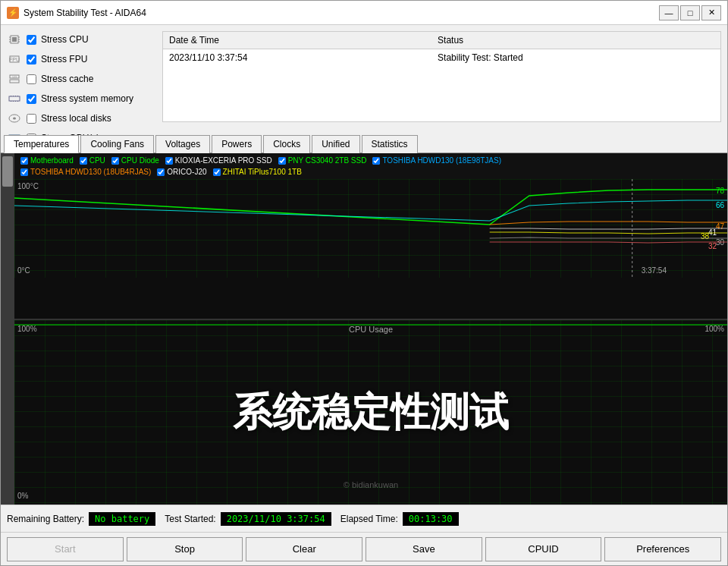 The image size is (728, 566). Describe the element at coordinates (185, 549) in the screenshot. I see `stop-button: Stop` at that location.